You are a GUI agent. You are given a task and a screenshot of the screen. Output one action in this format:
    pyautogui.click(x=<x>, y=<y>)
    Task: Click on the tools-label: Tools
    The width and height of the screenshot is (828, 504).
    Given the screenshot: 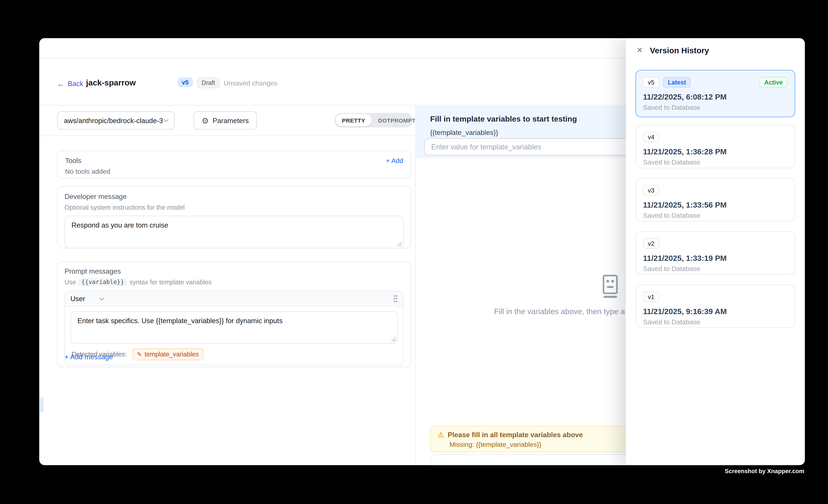 What is the action you would take?
    pyautogui.click(x=73, y=161)
    